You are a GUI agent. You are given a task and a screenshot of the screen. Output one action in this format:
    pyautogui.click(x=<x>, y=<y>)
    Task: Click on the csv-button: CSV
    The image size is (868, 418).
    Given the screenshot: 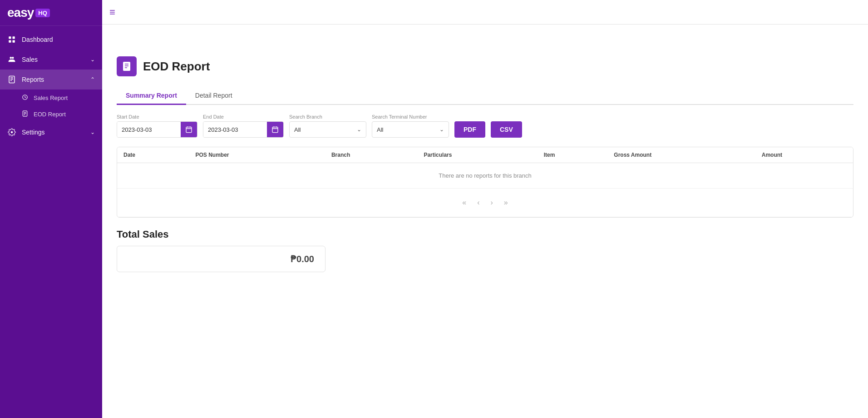 What is the action you would take?
    pyautogui.click(x=507, y=129)
    